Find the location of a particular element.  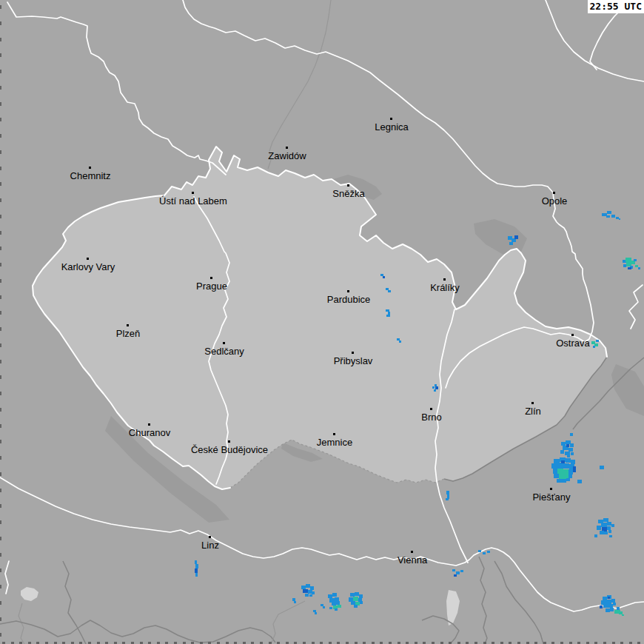

city-label: Přibyslav is located at coordinates (354, 361).